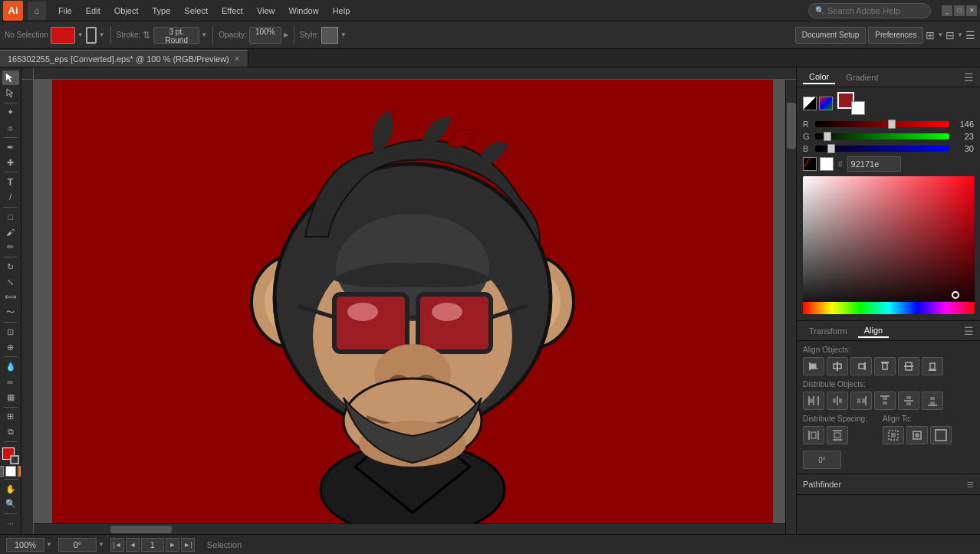 The width and height of the screenshot is (980, 554). Describe the element at coordinates (63, 35) in the screenshot. I see `fill-color-box` at that location.